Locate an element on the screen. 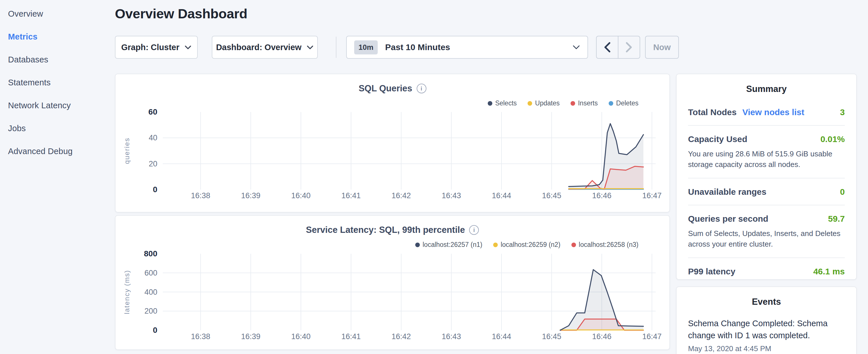 This screenshot has height=354, width=868. summary-row-label: P99 latency is located at coordinates (712, 271).